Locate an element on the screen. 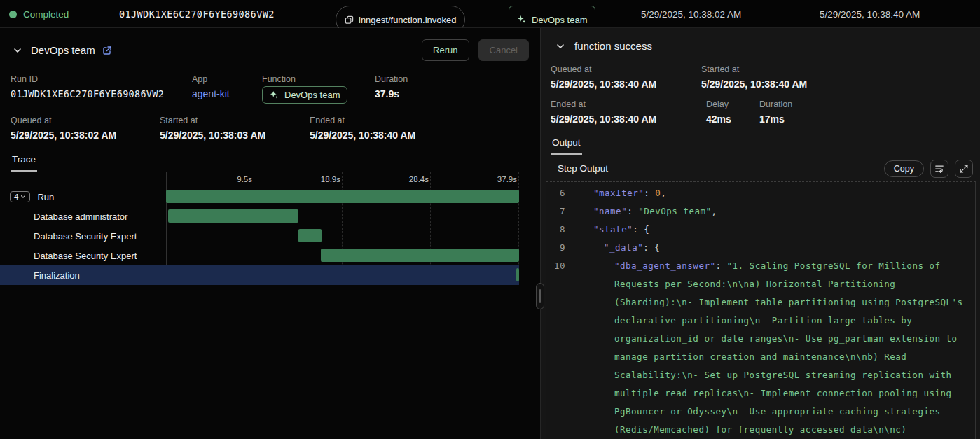 The height and width of the screenshot is (439, 980). axis-tick-label: 37.9s is located at coordinates (509, 179).